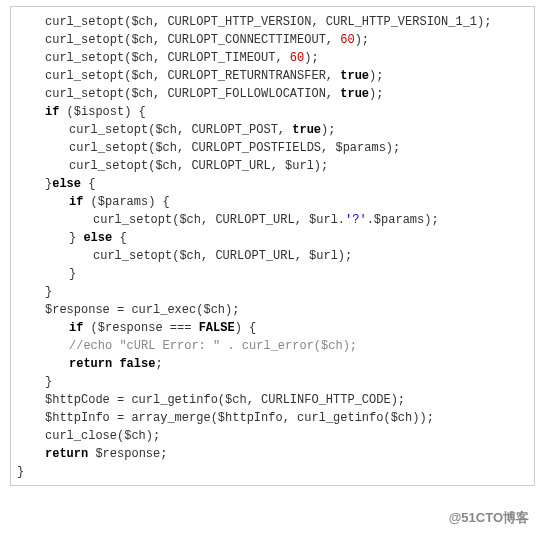  Describe the element at coordinates (272, 202) in the screenshot. I see `code-line: if ($params) {` at that location.